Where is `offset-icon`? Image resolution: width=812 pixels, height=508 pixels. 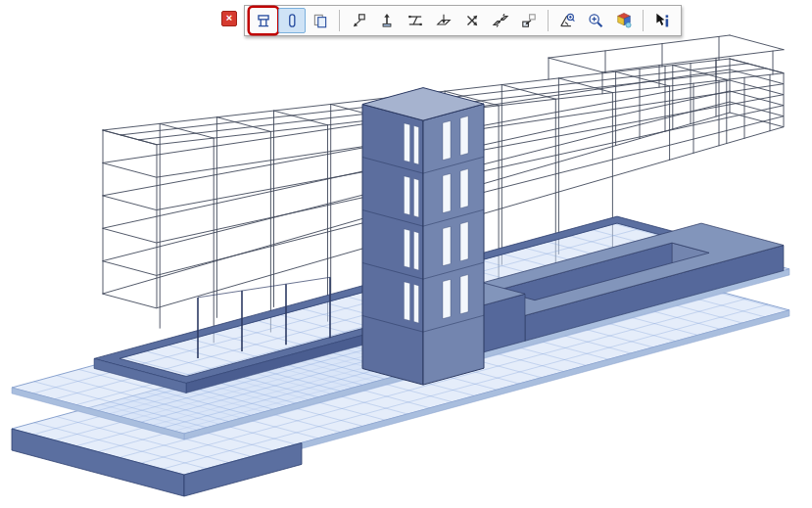
offset-icon is located at coordinates (444, 21).